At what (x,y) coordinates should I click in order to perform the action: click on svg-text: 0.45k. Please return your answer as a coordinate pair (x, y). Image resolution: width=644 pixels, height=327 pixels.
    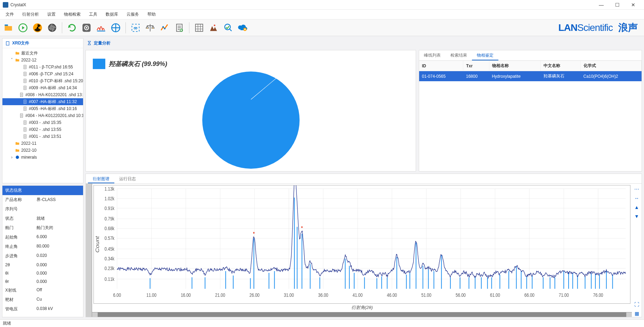
    Looking at the image, I should click on (110, 249).